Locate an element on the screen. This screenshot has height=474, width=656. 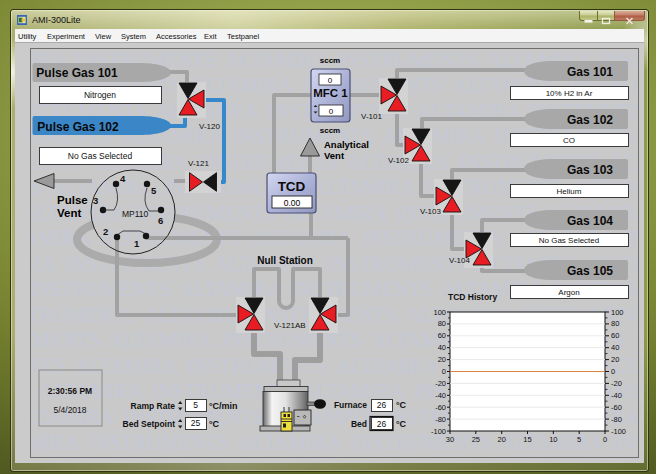
svg-text: V-101 is located at coordinates (372, 116).